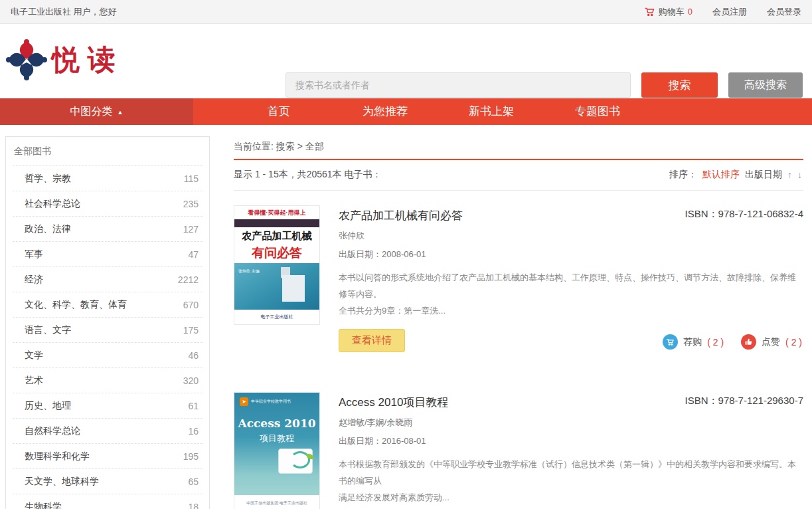 This screenshot has height=509, width=812. What do you see at coordinates (277, 502) in the screenshot?
I see `cover-publisher: 中国工信出版集团 电子工业出版社` at bounding box center [277, 502].